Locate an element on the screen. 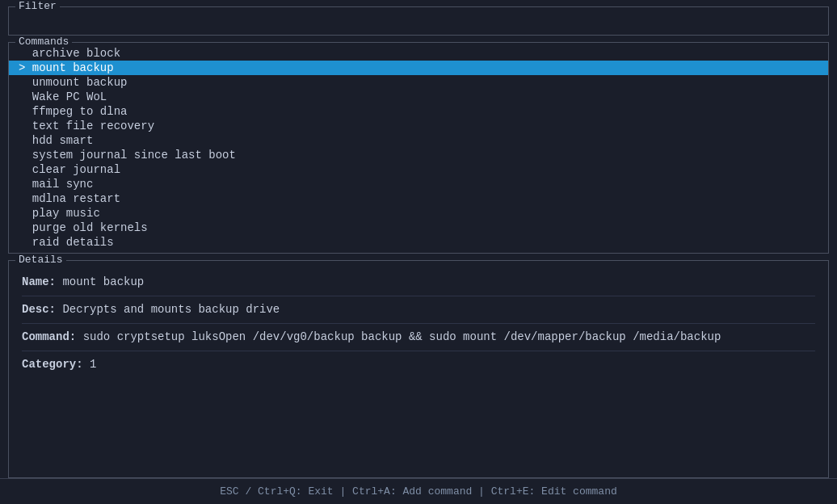 Image resolution: width=837 pixels, height=504 pixels. detail-name-row: Name: mount backup is located at coordinates (418, 283).